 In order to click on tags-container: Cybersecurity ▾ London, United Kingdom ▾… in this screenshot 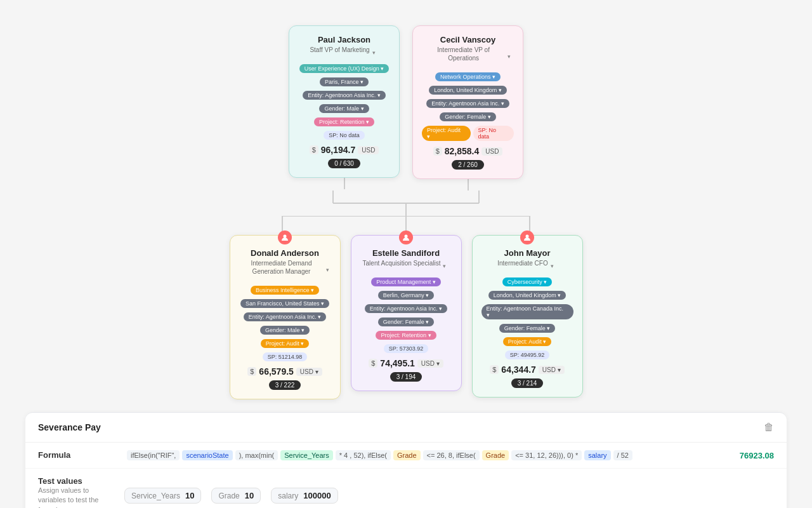, I will do `click(528, 319)`.